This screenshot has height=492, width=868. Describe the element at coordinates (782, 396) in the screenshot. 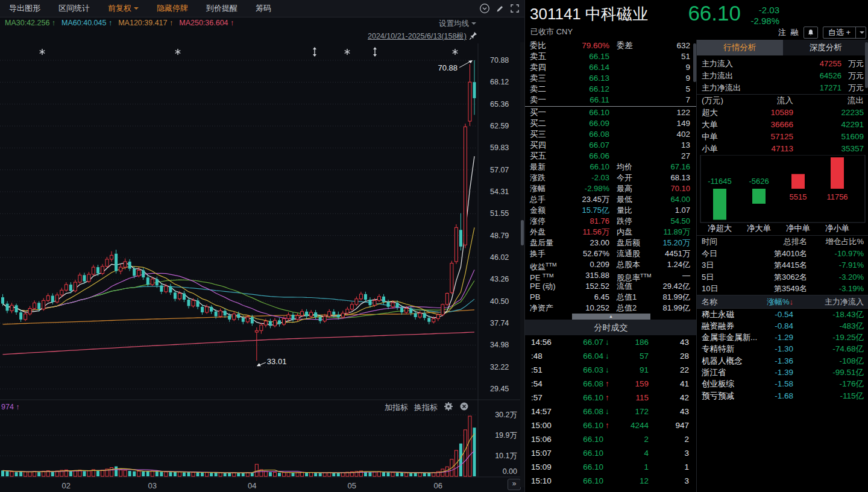

I see `sector-row: 预亏预减-1.68-115亿` at that location.